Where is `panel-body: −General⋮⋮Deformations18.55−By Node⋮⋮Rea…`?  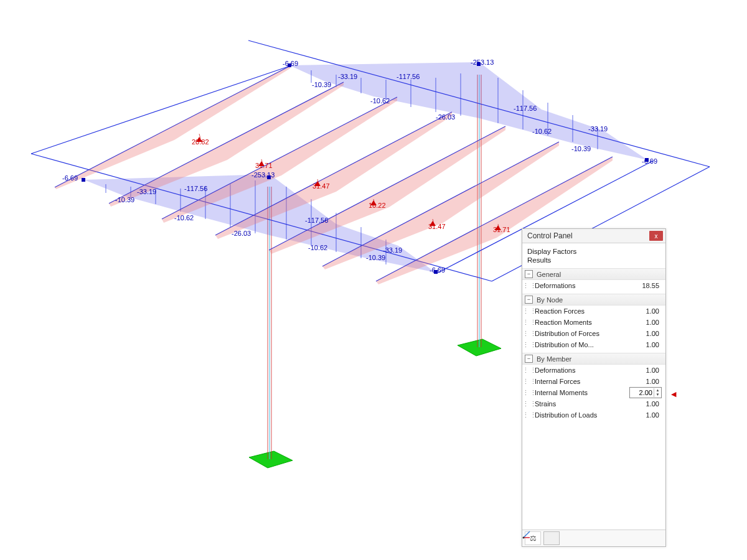
panel-body: −General⋮⋮Deformations18.55−By Node⋮⋮Rea… is located at coordinates (594, 399).